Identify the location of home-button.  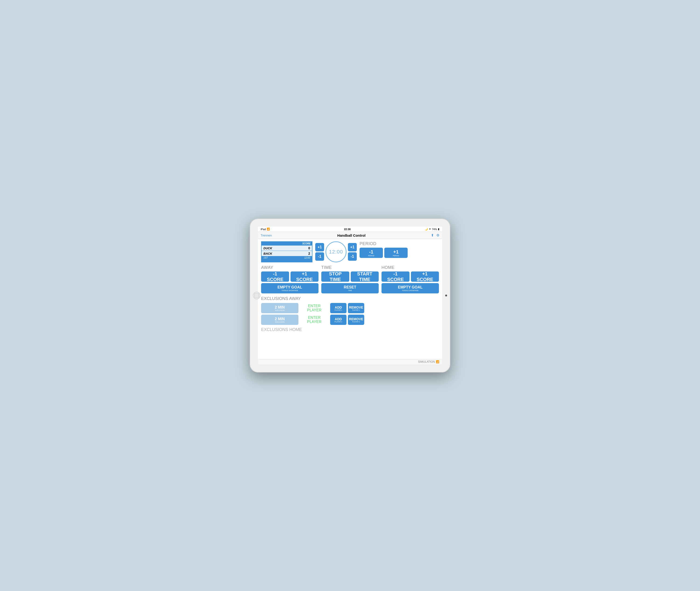
(257, 296).